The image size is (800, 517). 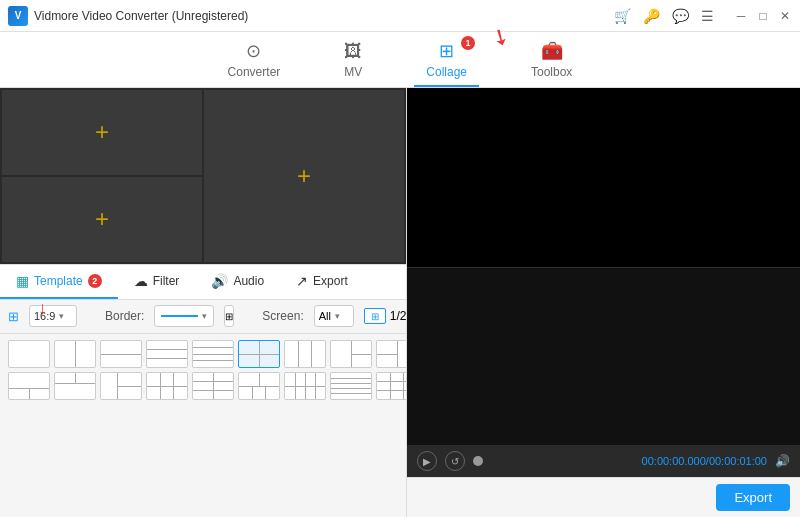 I want to click on page-value: 1/2, so click(x=398, y=316).